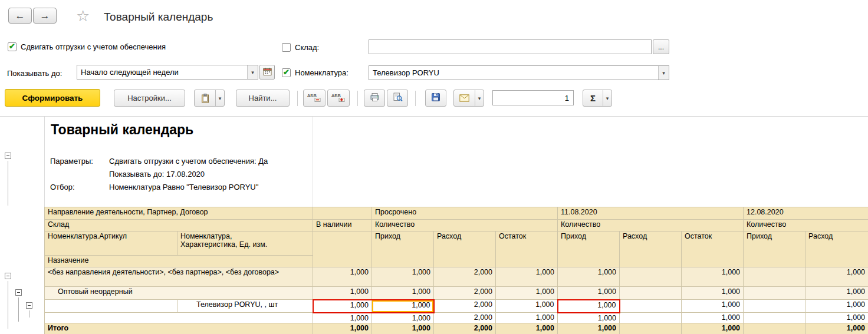 This screenshot has height=334, width=868. Describe the element at coordinates (533, 98) in the screenshot. I see `counter-field` at that location.